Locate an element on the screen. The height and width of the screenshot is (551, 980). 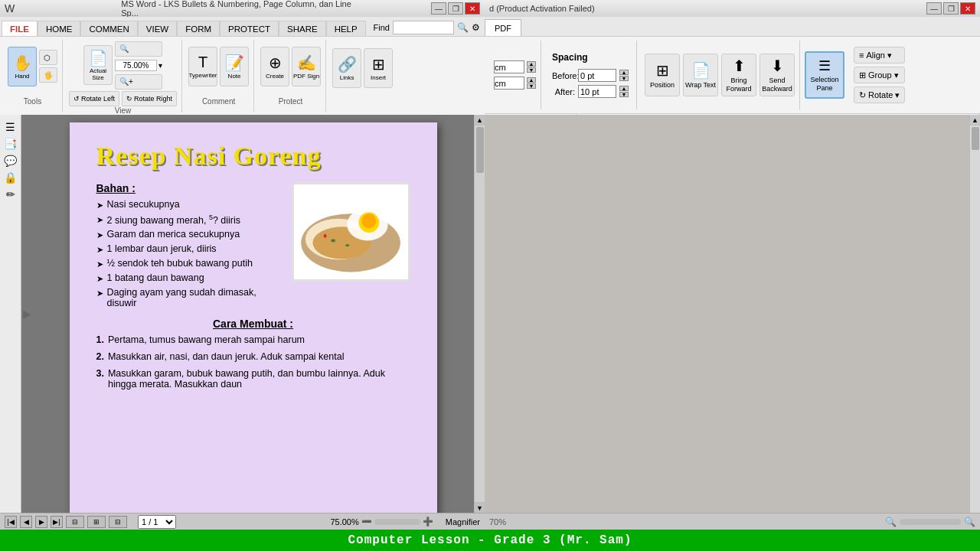
pdf-scroll-thumb is located at coordinates (975, 139).